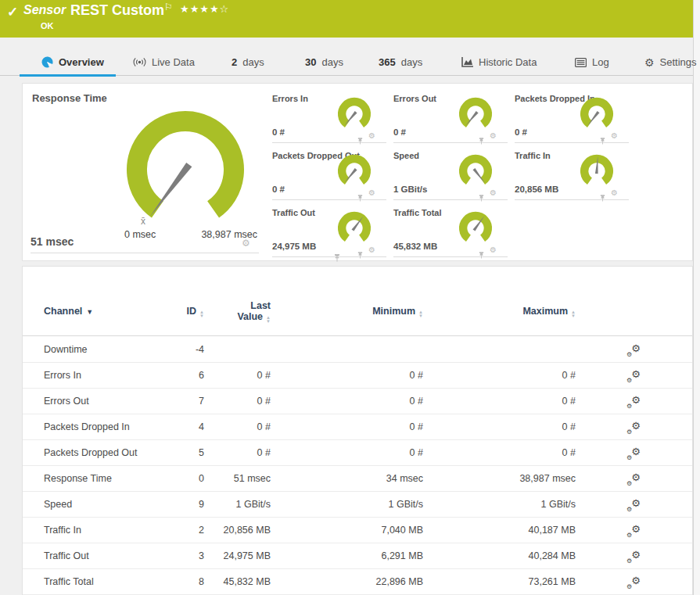 The width and height of the screenshot is (700, 595). Describe the element at coordinates (346, 56) in the screenshot. I see `tab-bar: Overview Live Data 2 days 30 days 365 da…` at that location.